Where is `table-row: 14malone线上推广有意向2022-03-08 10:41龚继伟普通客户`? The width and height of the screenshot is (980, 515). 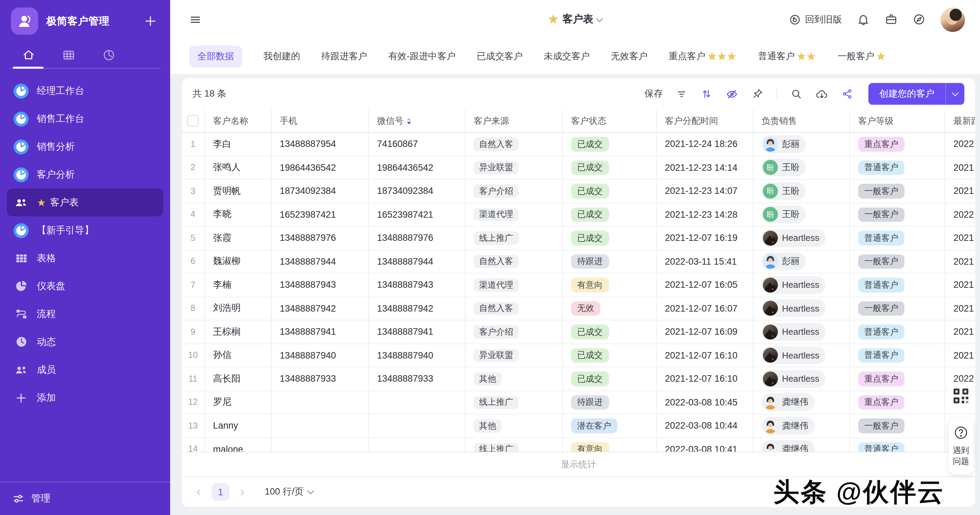 table-row: 14malone线上推广有意向2022-03-08 10:41龚继伟普通客户 is located at coordinates (578, 445).